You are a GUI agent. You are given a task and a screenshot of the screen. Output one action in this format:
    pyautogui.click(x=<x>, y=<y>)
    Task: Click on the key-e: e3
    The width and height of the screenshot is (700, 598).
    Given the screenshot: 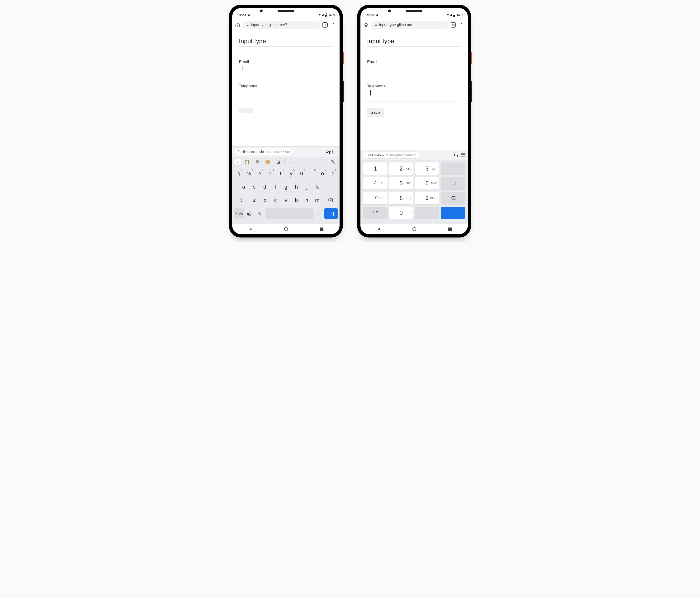 What is the action you would take?
    pyautogui.click(x=260, y=174)
    